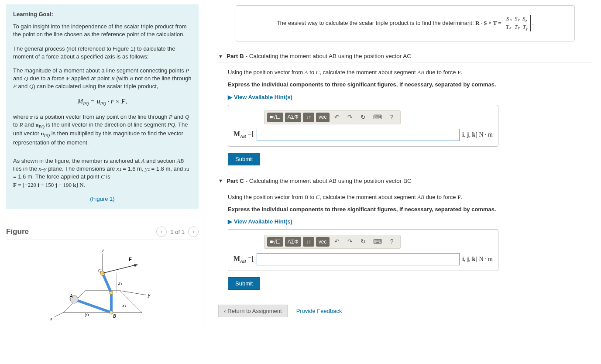  Describe the element at coordinates (114, 316) in the screenshot. I see `svg-text: B` at that location.